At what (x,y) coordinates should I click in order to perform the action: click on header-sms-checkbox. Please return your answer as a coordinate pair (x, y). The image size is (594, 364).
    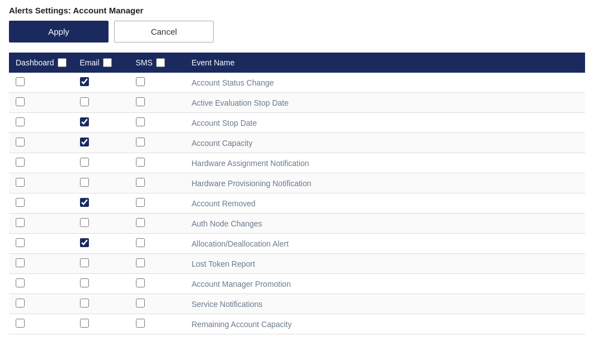
    Looking at the image, I should click on (161, 63).